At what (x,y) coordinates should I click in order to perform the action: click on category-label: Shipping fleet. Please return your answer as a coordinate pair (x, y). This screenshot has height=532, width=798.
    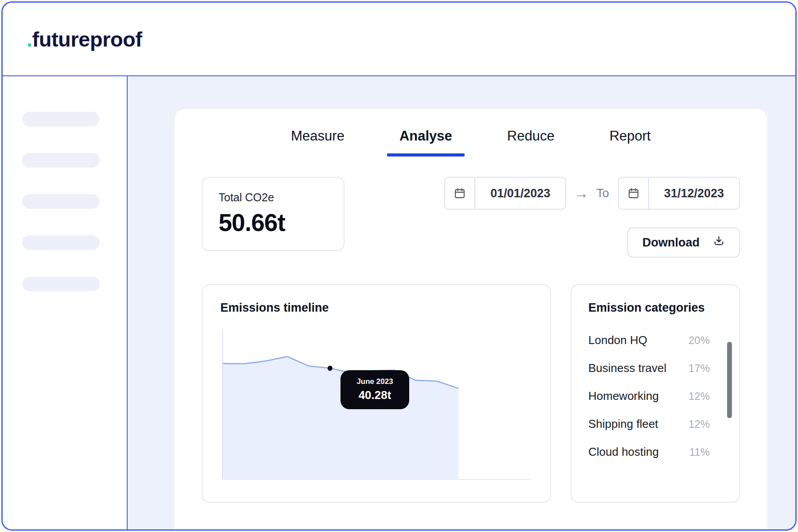
    Looking at the image, I should click on (623, 424).